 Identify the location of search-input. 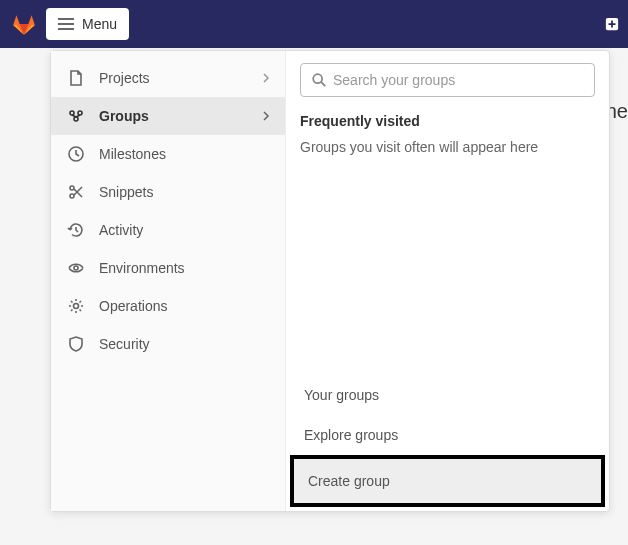
(458, 80).